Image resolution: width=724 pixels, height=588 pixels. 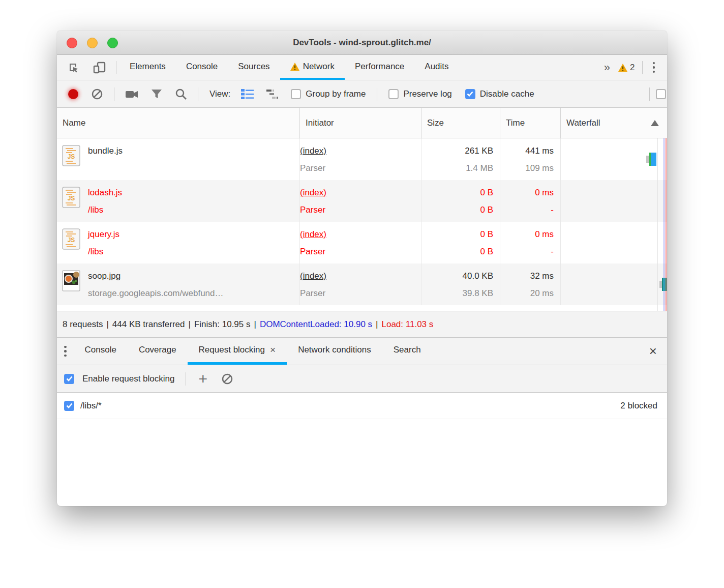 I want to click on close-window-button, so click(x=72, y=43).